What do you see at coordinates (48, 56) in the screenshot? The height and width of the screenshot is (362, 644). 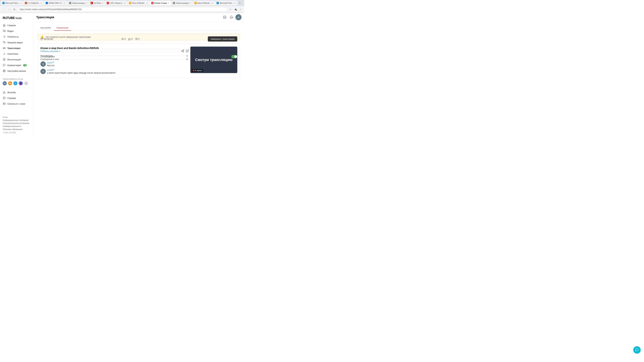 I see `chat-count: 2 сообщения` at bounding box center [48, 56].